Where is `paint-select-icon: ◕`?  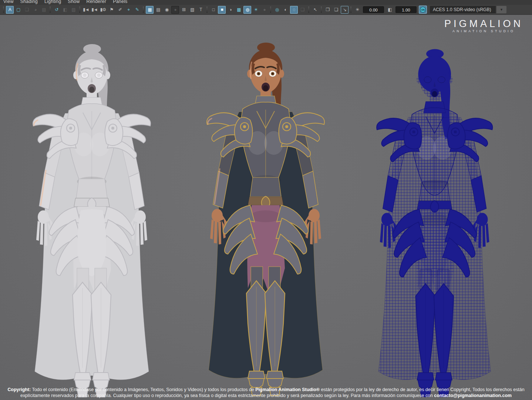 paint-select-icon: ◕ is located at coordinates (36, 10).